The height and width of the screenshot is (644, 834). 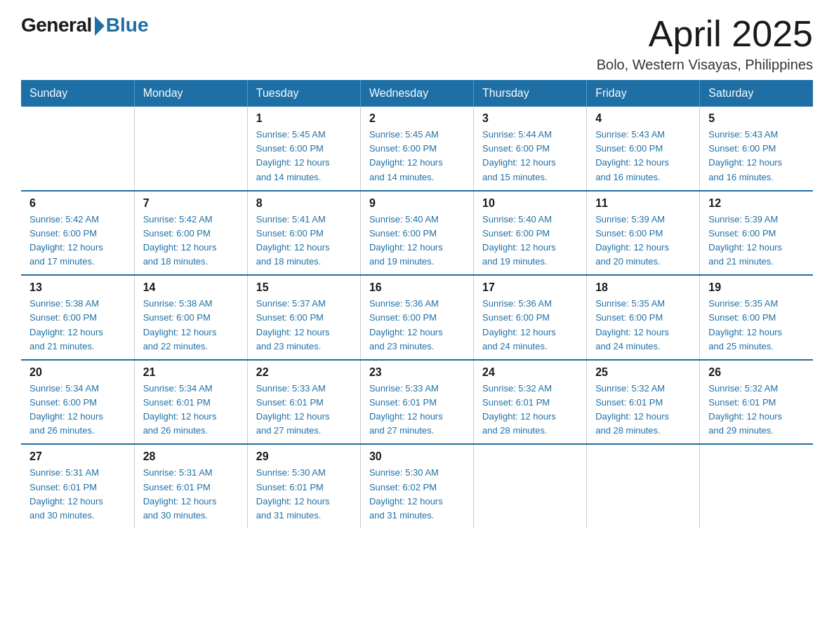 What do you see at coordinates (77, 410) in the screenshot?
I see `day-info: Sunrise: 5:34 AM Sunset: 6:00 PM Dayligh…` at bounding box center [77, 410].